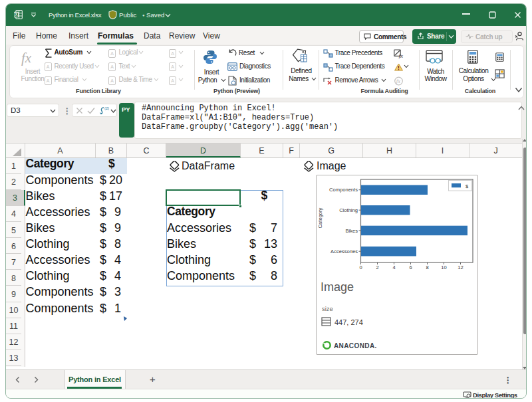  Describe the element at coordinates (394, 267) in the screenshot. I see `svg-text: 4` at that location.